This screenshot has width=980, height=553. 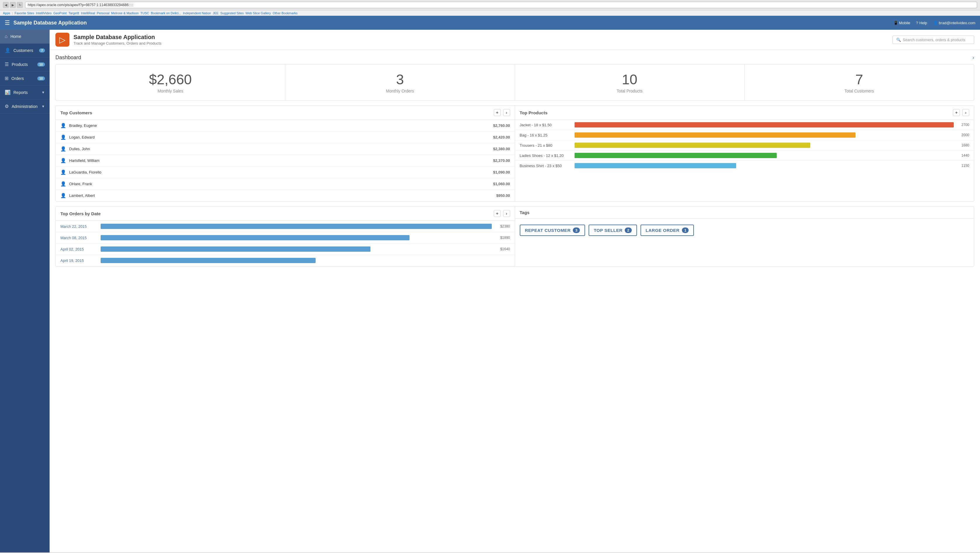 I want to click on orders-expand-btn: ›, so click(x=507, y=214).